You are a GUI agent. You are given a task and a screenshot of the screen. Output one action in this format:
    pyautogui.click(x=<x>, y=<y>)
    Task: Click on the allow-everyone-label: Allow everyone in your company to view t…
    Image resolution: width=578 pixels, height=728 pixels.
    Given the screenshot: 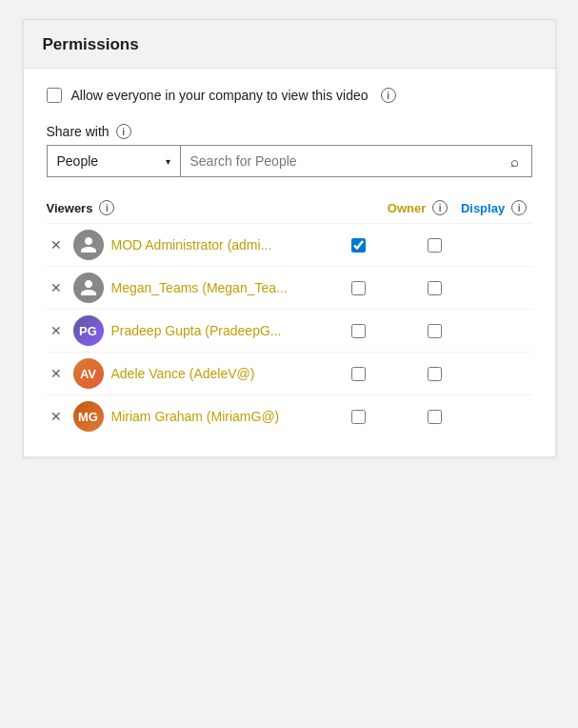 What is the action you would take?
    pyautogui.click(x=220, y=95)
    